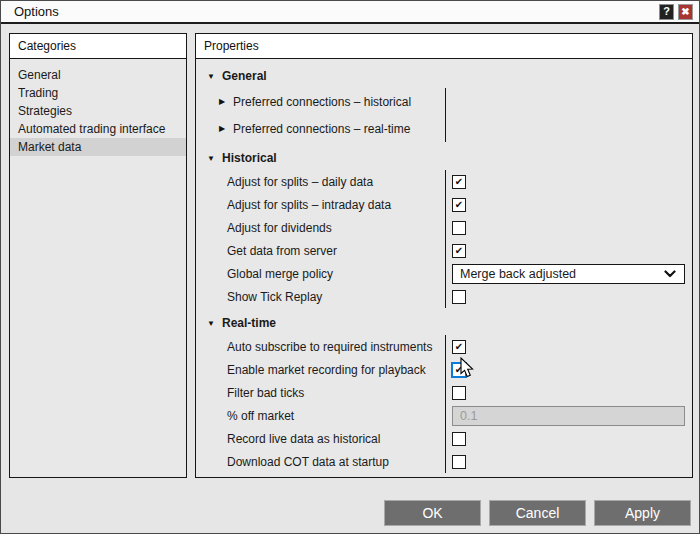 This screenshot has height=534, width=700. I want to click on section-historical: ▼ Historical, so click(444, 158).